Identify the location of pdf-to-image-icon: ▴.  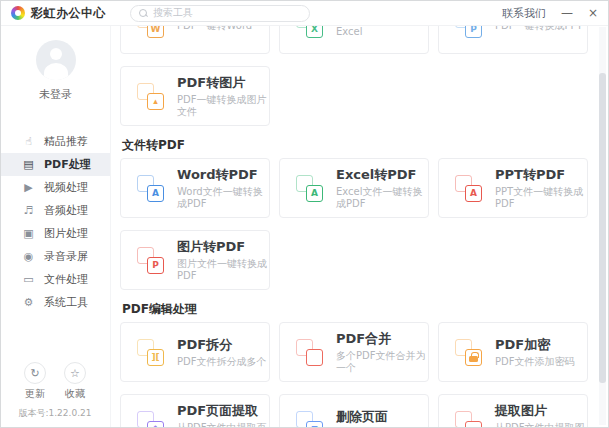
(150, 96).